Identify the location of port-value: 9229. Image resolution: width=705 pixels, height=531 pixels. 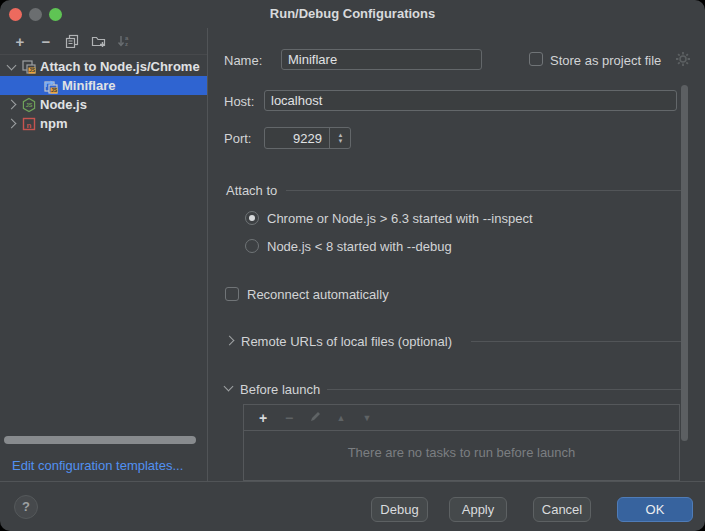
(308, 138).